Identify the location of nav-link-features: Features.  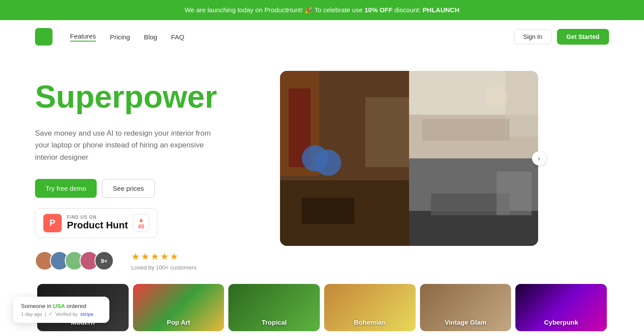
(83, 37).